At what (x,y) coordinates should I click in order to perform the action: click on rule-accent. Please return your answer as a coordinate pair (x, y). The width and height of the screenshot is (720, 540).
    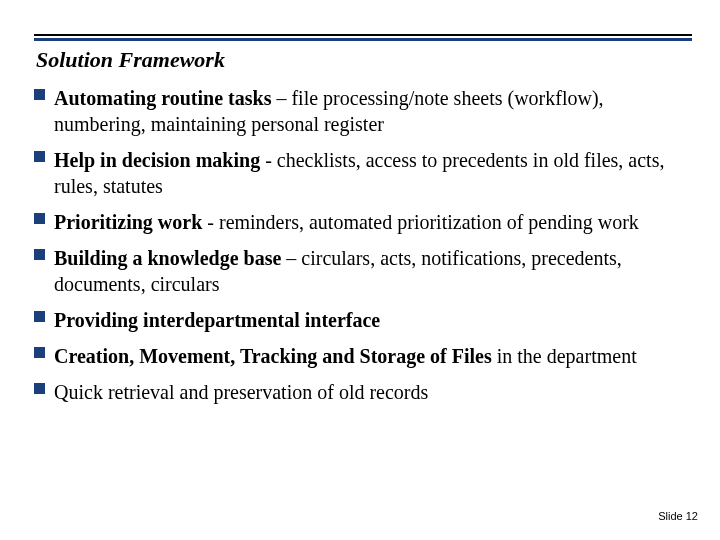
    Looking at the image, I should click on (363, 40).